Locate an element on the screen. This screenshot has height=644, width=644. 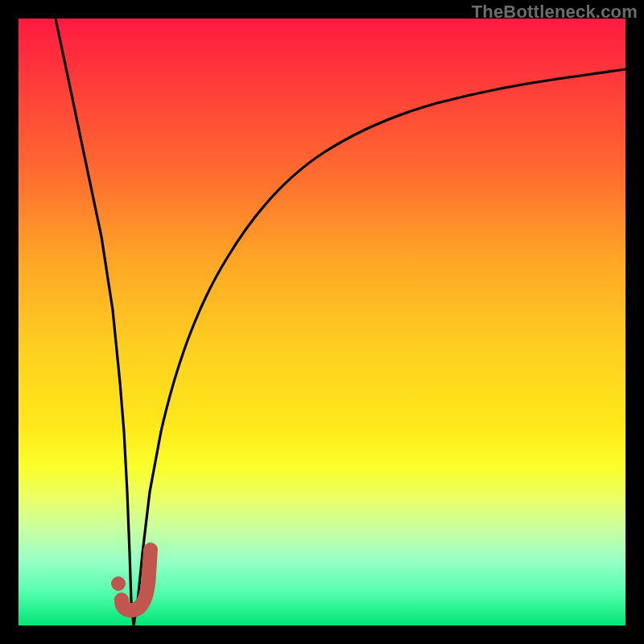
j-marker-dot is located at coordinates (118, 584).